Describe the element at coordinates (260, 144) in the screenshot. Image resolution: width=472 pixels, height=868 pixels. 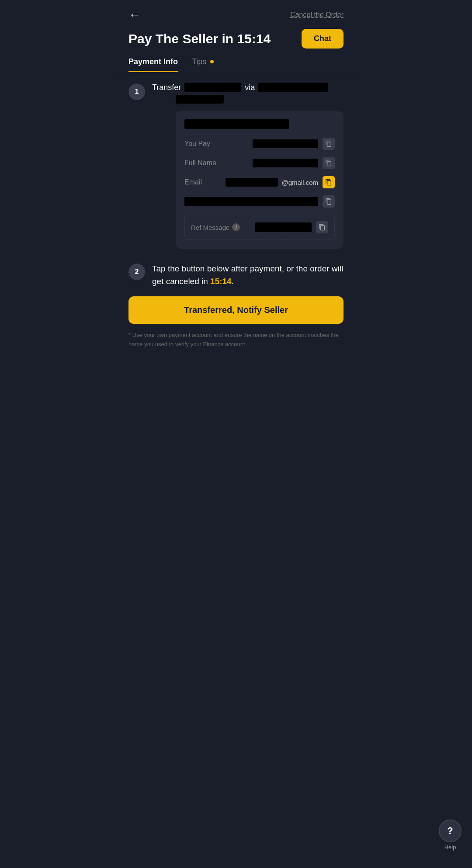
I see `you-pay-row: You Pay` at that location.